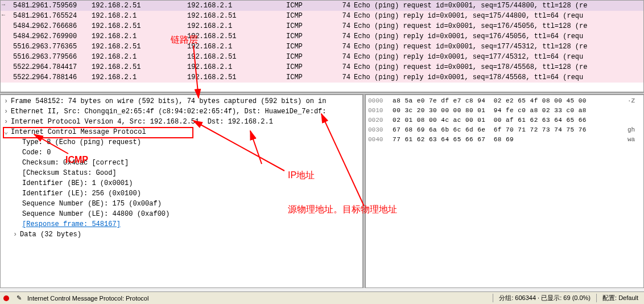 The height and width of the screenshot is (304, 644). I want to click on hex-line: 0040 77 61 62 63 64 65 66 67 68 69wa, so click(505, 140).